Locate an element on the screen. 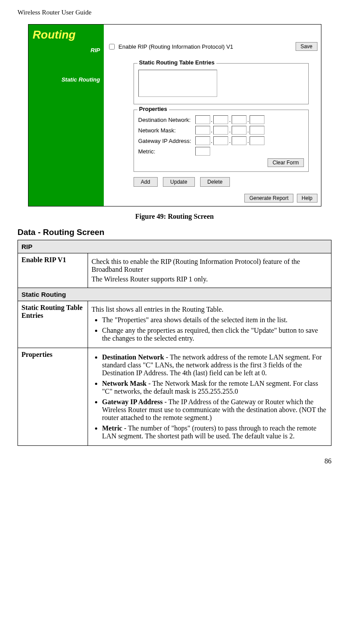 The image size is (349, 644). table-section-rip: RIP is located at coordinates (175, 247).